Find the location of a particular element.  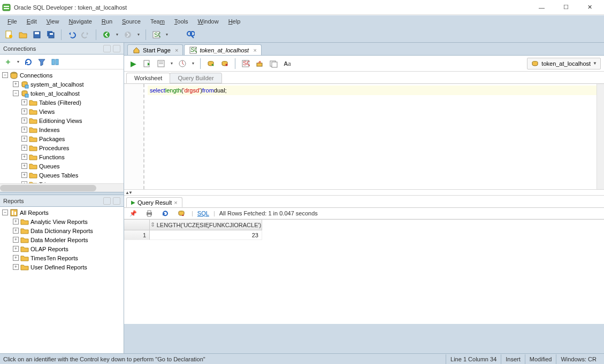

run-statement-button: ▶ is located at coordinates (133, 64).